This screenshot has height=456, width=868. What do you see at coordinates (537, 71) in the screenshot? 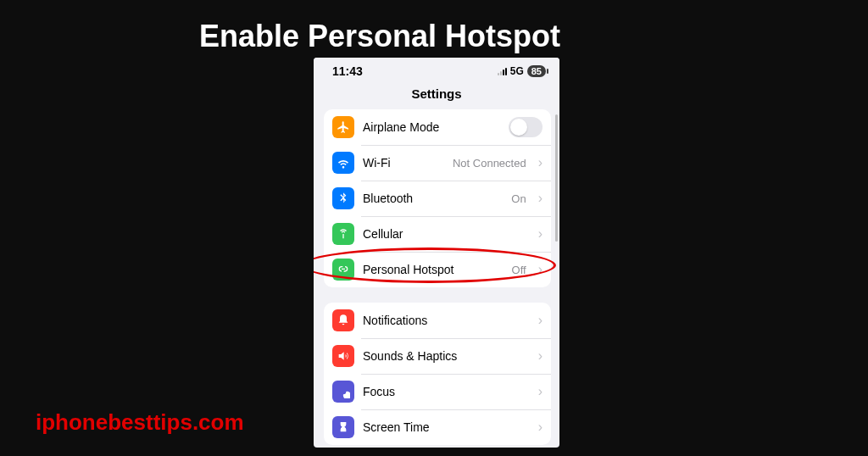
I see `battery-icon: 85` at bounding box center [537, 71].